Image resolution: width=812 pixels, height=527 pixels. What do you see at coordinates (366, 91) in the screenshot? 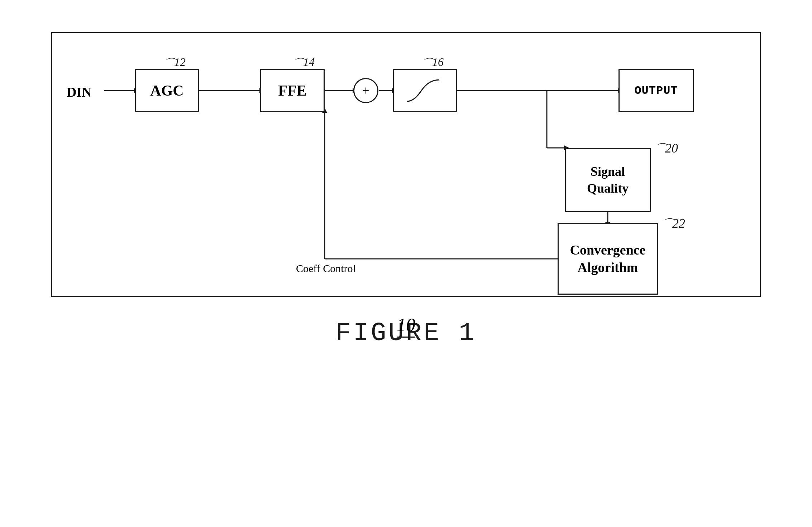
I see `adder-circle: +` at bounding box center [366, 91].